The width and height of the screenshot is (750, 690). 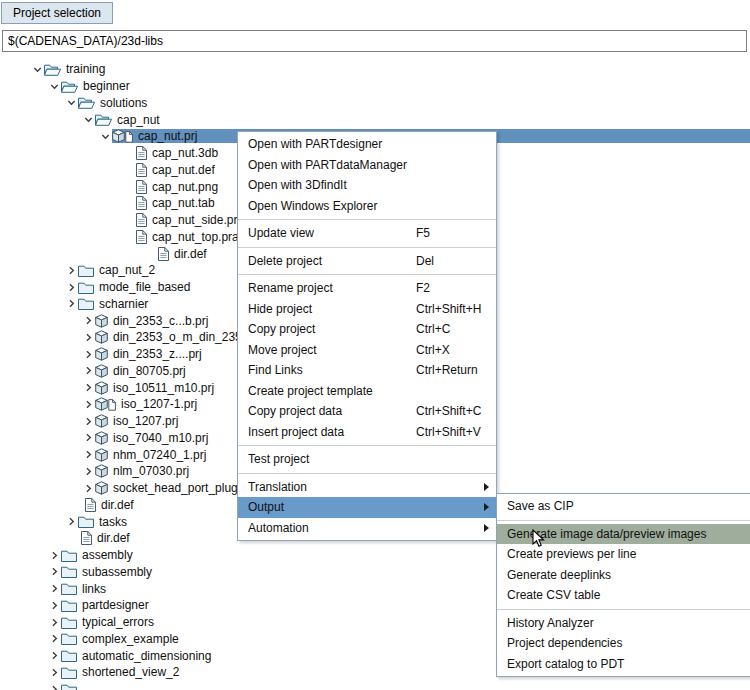 I want to click on menu-item-move-project: Move projectCtrl+X, so click(x=367, y=350).